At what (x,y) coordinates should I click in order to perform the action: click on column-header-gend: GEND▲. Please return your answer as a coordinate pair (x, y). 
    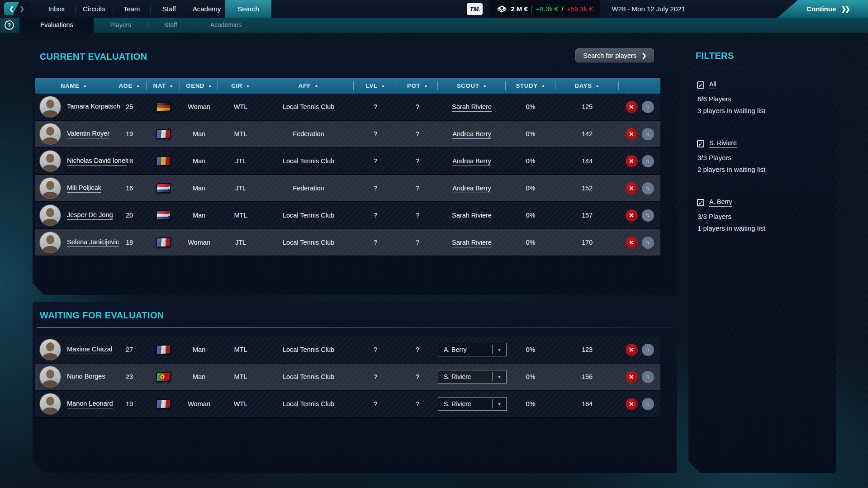
    Looking at the image, I should click on (199, 86).